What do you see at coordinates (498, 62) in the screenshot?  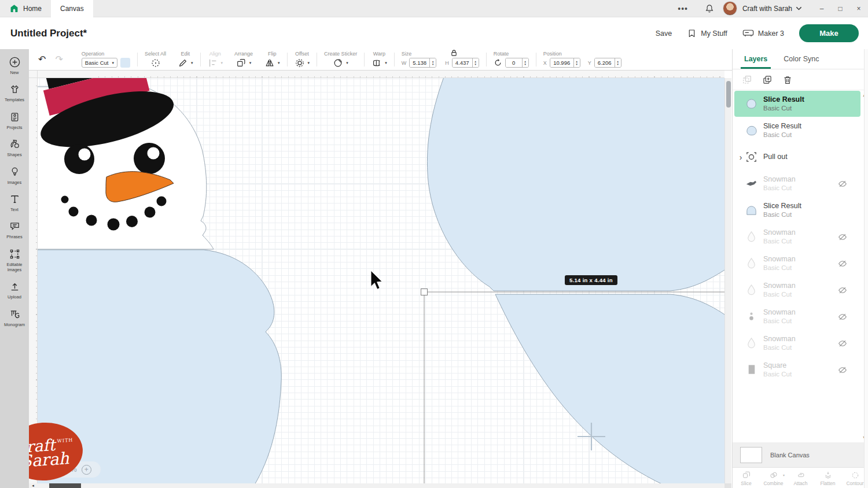 I see `rotate-icon` at bounding box center [498, 62].